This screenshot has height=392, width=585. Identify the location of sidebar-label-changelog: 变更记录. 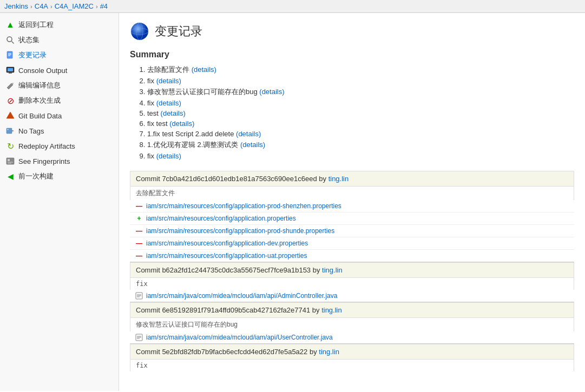
(32, 55).